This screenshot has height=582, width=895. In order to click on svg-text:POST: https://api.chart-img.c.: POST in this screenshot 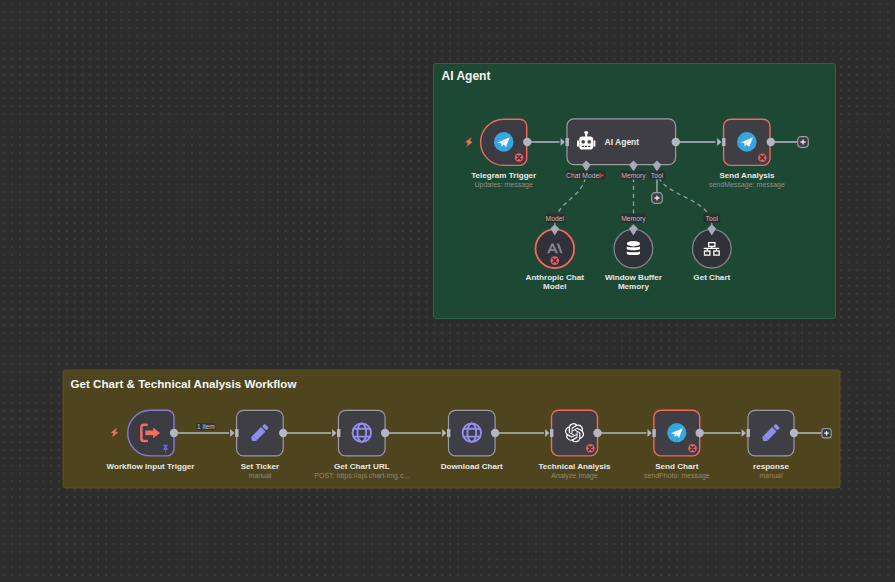, I will do `click(362, 476)`.